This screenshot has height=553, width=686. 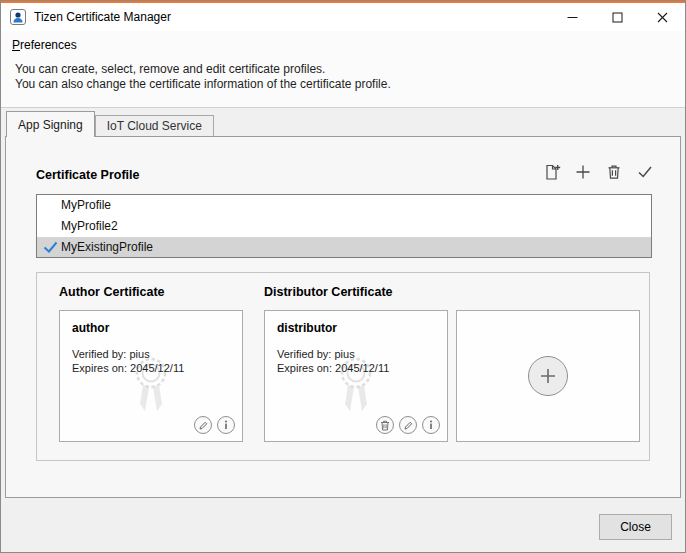 What do you see at coordinates (548, 376) in the screenshot?
I see `add-certificate-icon` at bounding box center [548, 376].